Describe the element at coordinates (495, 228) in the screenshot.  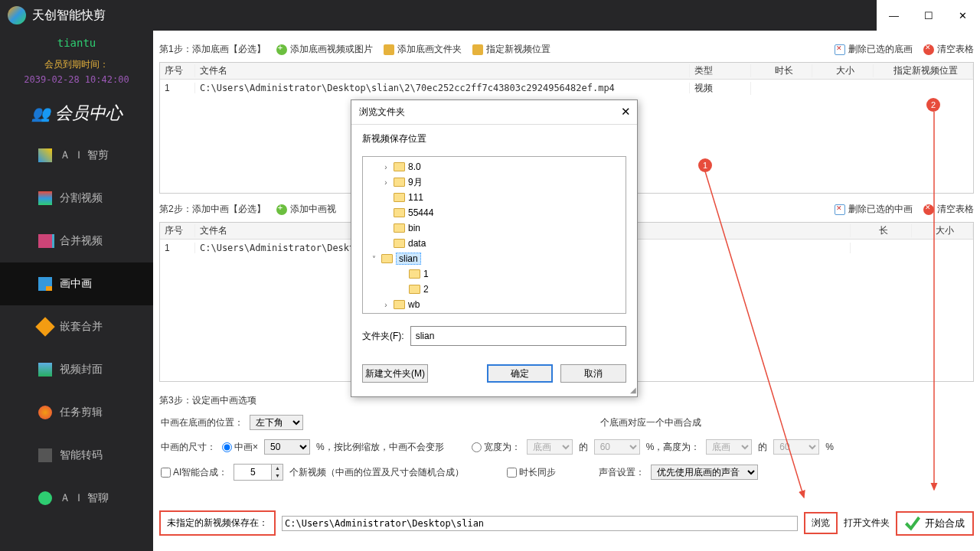
I see `tree-item: bin` at that location.